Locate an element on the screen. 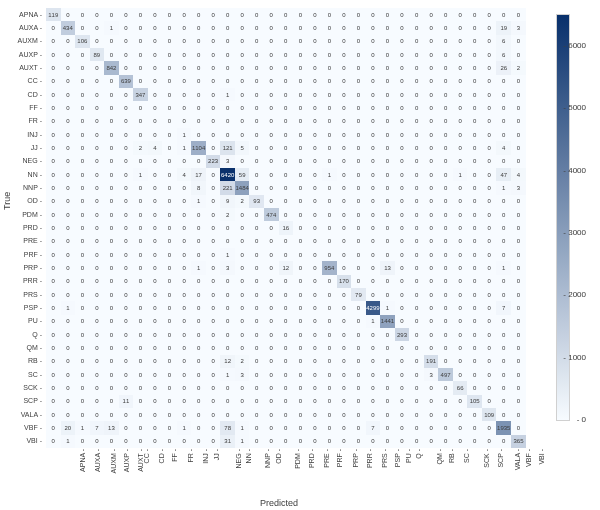 This screenshot has width=600, height=510. cell: 89 is located at coordinates (98, 54).